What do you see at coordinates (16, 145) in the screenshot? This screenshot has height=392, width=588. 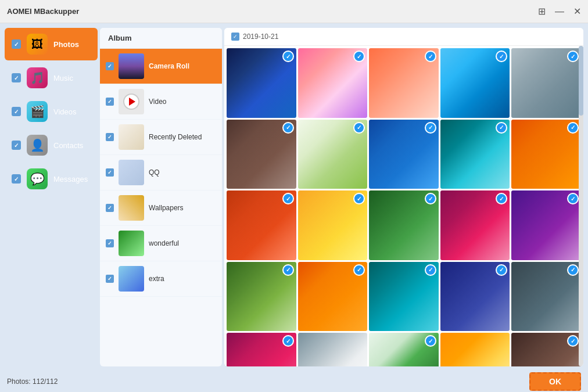 I see `sidebar-check-contacts` at bounding box center [16, 145].